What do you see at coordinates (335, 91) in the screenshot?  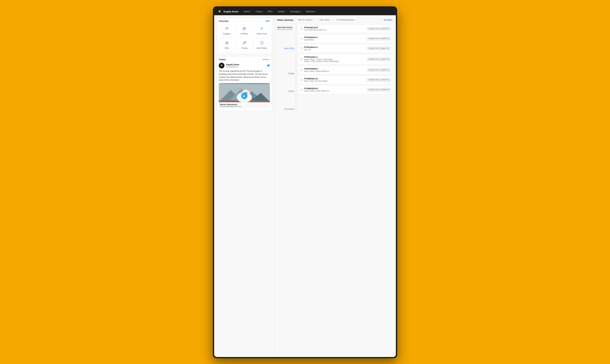 I see `part-name-6: WELDS BRKT HNDL REAR RH` at bounding box center [335, 91].